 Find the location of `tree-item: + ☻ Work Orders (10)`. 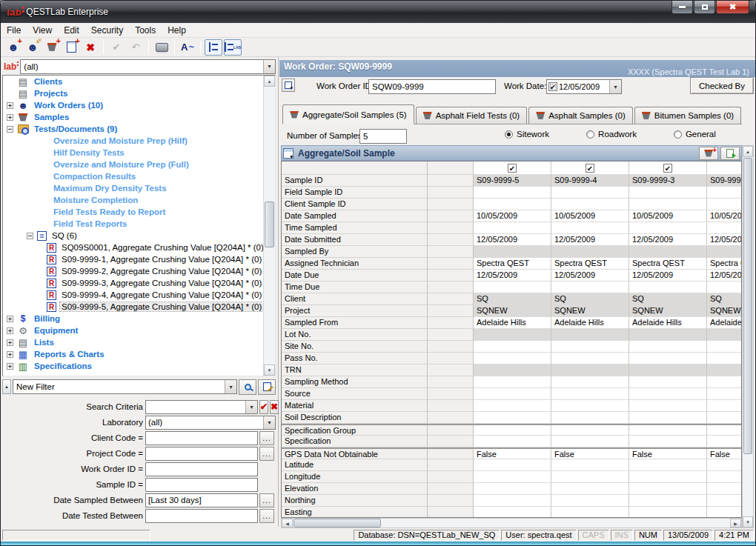

tree-item: + ☻ Work Orders (10) is located at coordinates (139, 105).